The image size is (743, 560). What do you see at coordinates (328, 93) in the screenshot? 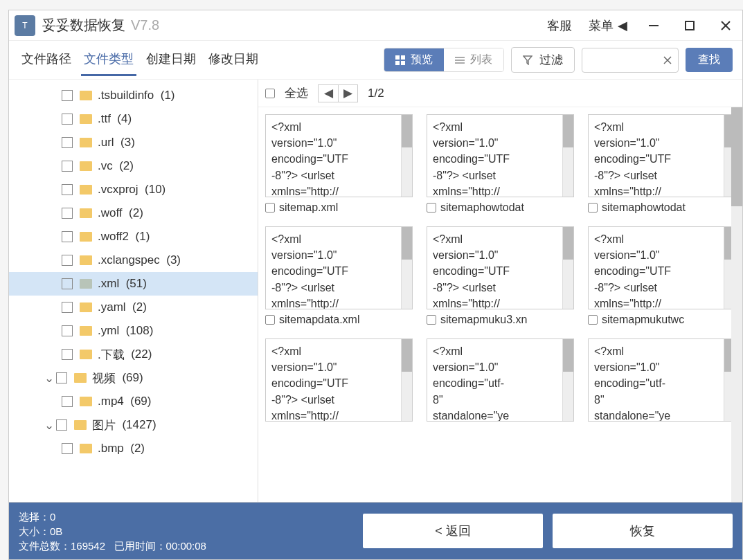
I see `prev-page-button: ◀` at bounding box center [328, 93].